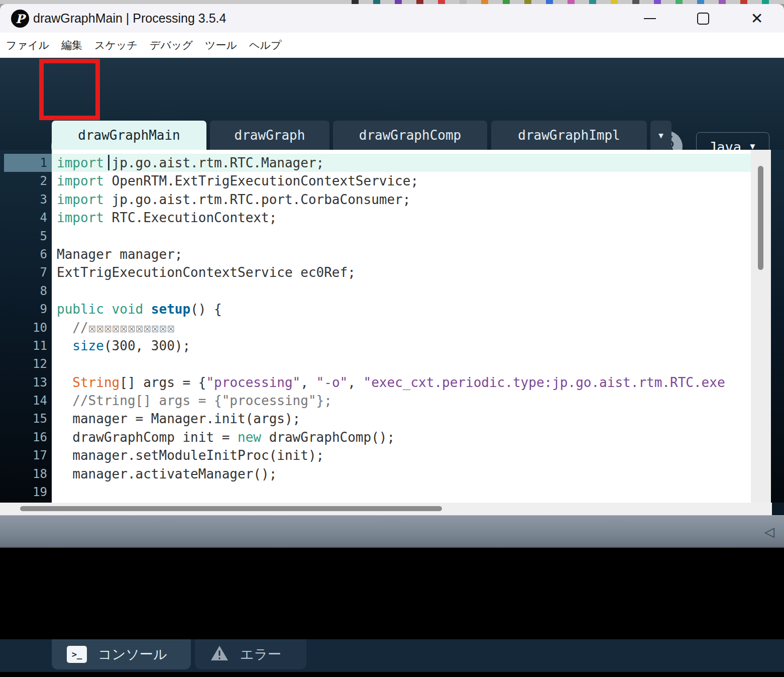  What do you see at coordinates (28, 401) in the screenshot?
I see `line-number: 14` at bounding box center [28, 401].